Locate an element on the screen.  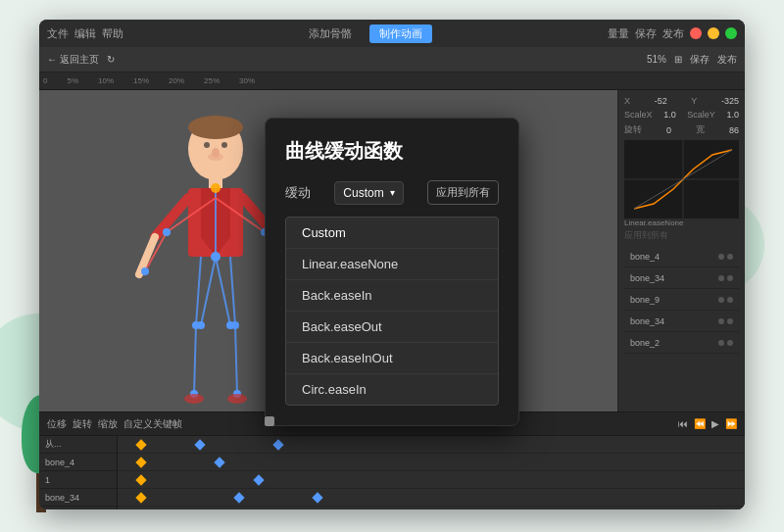
play-skip-end: ⏩ is located at coordinates (731, 423).